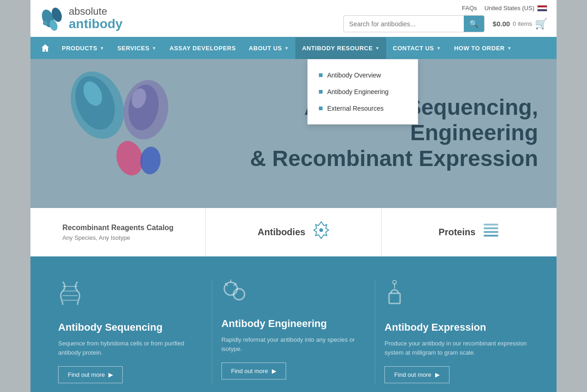 The image size is (587, 392). I want to click on product-tile-catalog: Recombinant Reagents Catalog Any Species…, so click(118, 232).